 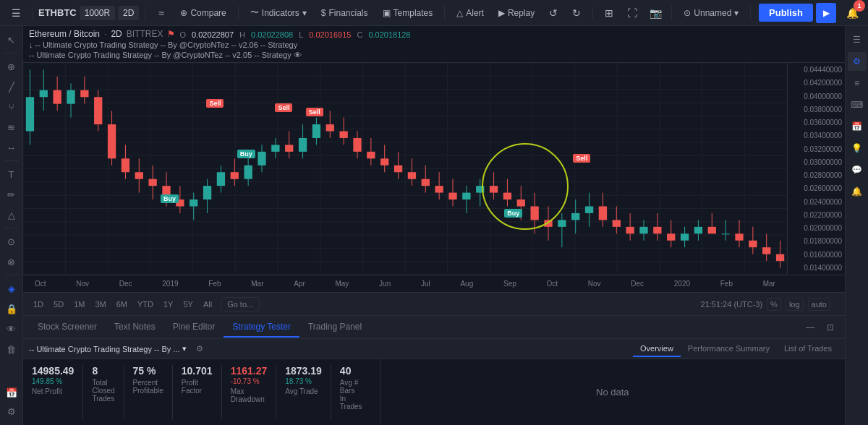 What do you see at coordinates (385, 283) in the screenshot?
I see `time-label: Jun` at bounding box center [385, 283].